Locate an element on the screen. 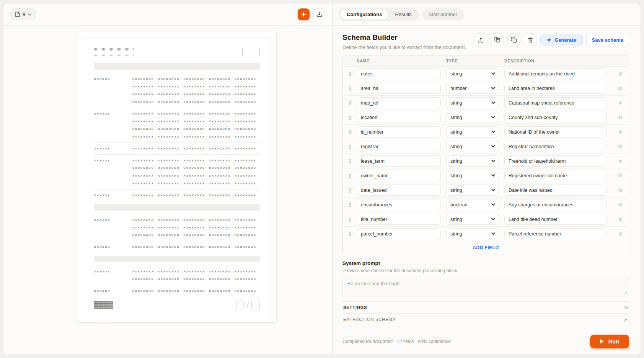 The width and height of the screenshot is (644, 358). add-document-button is located at coordinates (304, 15).